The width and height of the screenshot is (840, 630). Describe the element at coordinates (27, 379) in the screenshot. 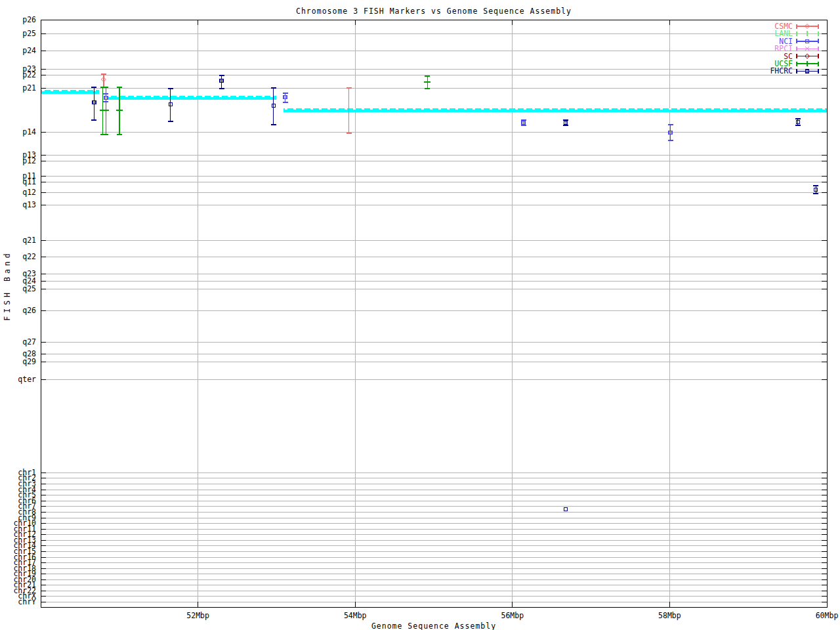

I see `y-tick-label-qter: qter` at that location.